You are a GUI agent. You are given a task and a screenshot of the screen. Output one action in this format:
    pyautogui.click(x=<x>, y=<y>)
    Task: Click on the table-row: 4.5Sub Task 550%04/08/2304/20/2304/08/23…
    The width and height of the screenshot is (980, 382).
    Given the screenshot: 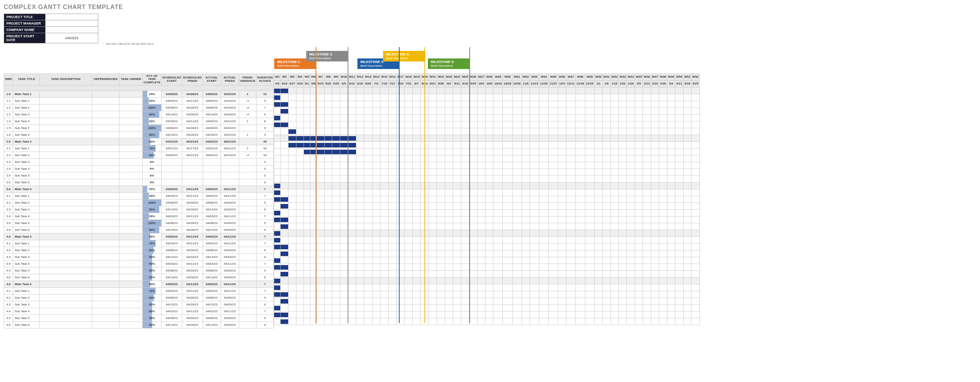 What is the action you would take?
    pyautogui.click(x=139, y=318)
    